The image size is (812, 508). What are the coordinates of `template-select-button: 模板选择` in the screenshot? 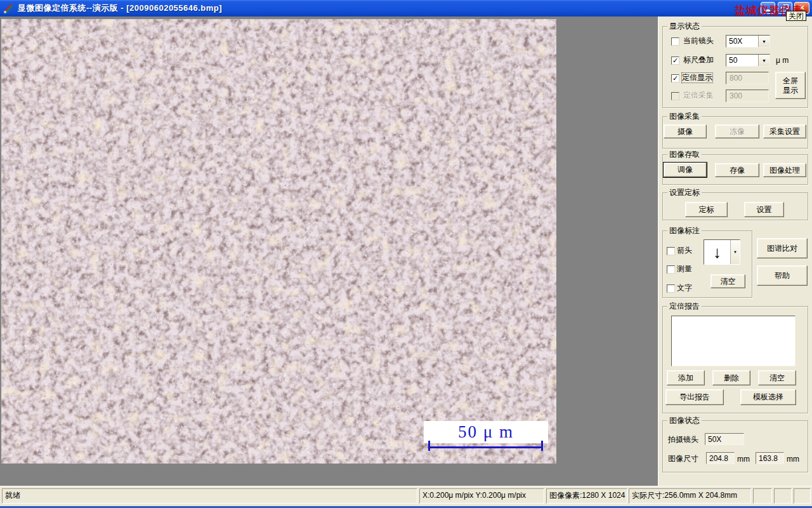 It's located at (768, 398).